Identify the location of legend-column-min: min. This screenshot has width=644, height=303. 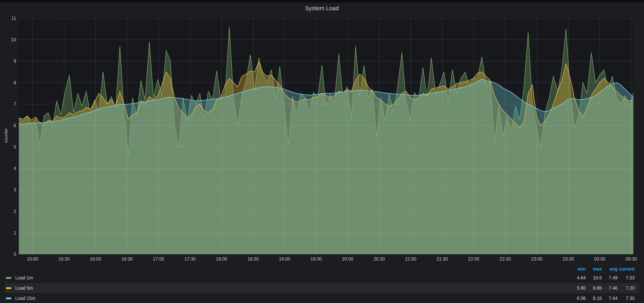
(578, 269).